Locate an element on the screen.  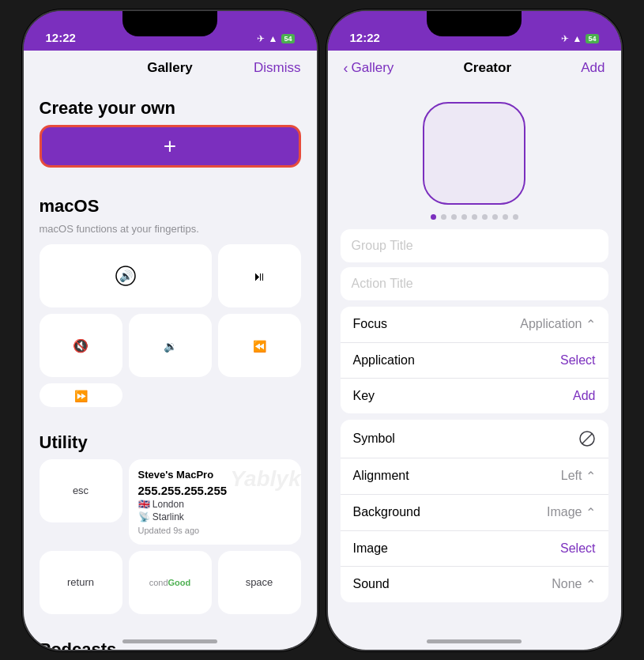
dismiss-button: Dismiss is located at coordinates (277, 68).